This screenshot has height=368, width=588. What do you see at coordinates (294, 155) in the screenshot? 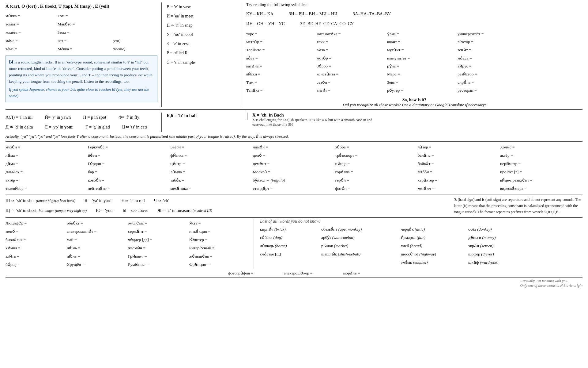
I see `list-item: депо́ =` at bounding box center [294, 155].